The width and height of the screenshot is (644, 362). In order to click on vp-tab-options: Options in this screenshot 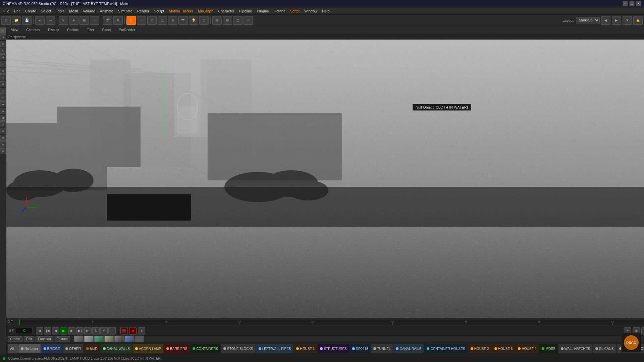, I will do `click(73, 30)`.